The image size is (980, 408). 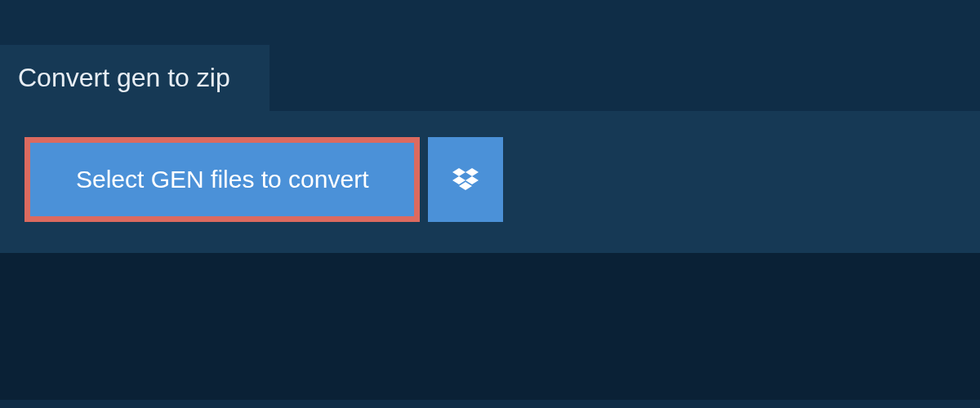 What do you see at coordinates (466, 180) in the screenshot?
I see `dropbox-button` at bounding box center [466, 180].